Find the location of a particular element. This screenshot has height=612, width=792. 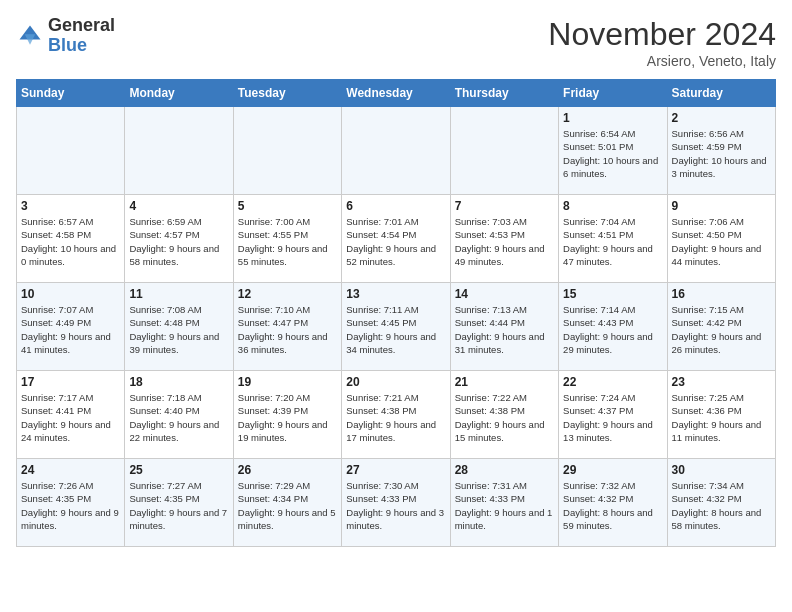

calendar-cell: 27Sunrise: 7:30 AM Sunset: 4:33 PM Dayli… is located at coordinates (396, 503).